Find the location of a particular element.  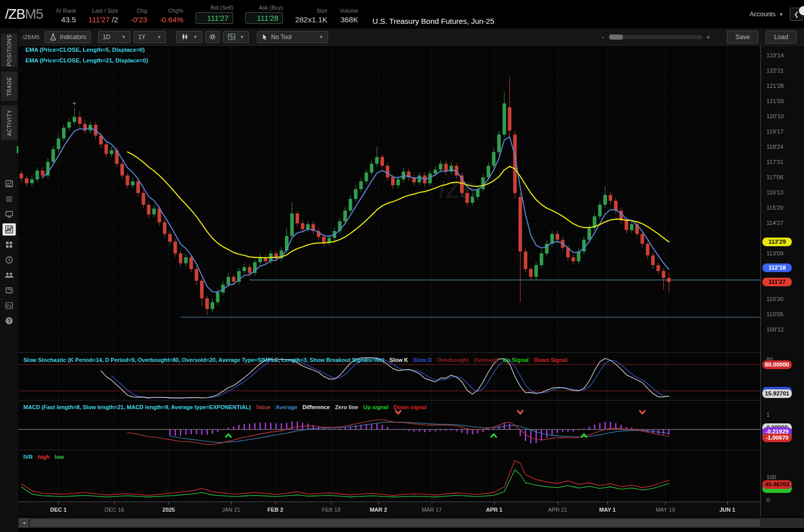

price-axis: 123'14122'21121'28121'03120'10119'17118'… is located at coordinates (782, 281).